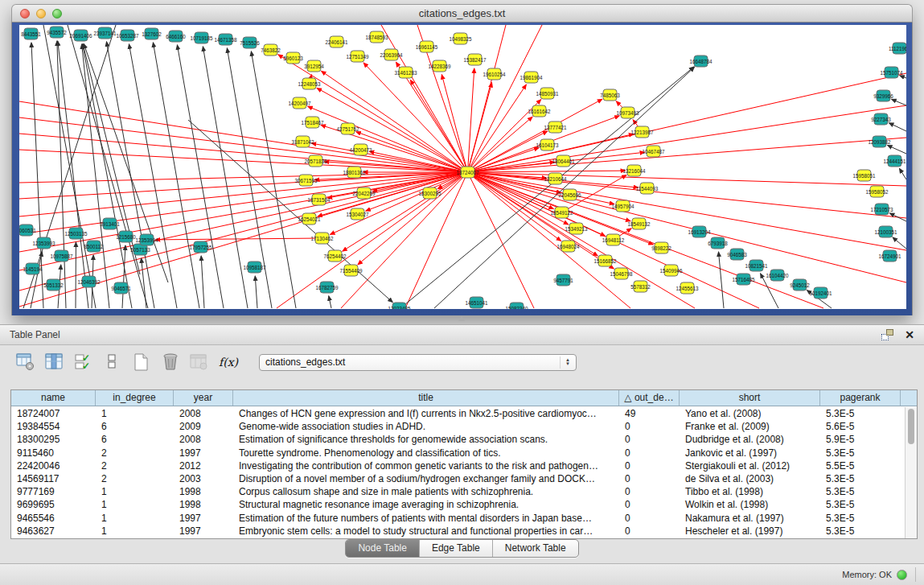  I want to click on table-selector-dropdown: citations_edges.txt ▲▼, so click(418, 362).